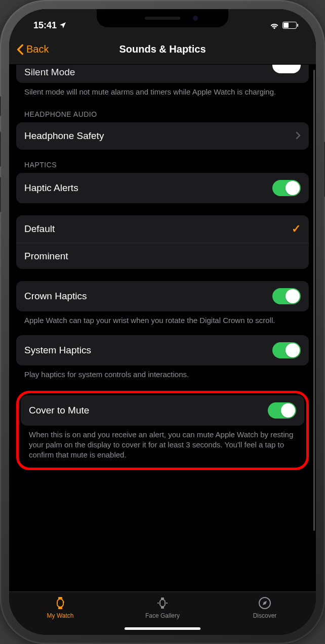  What do you see at coordinates (162, 18) in the screenshot?
I see `notch` at bounding box center [162, 18].